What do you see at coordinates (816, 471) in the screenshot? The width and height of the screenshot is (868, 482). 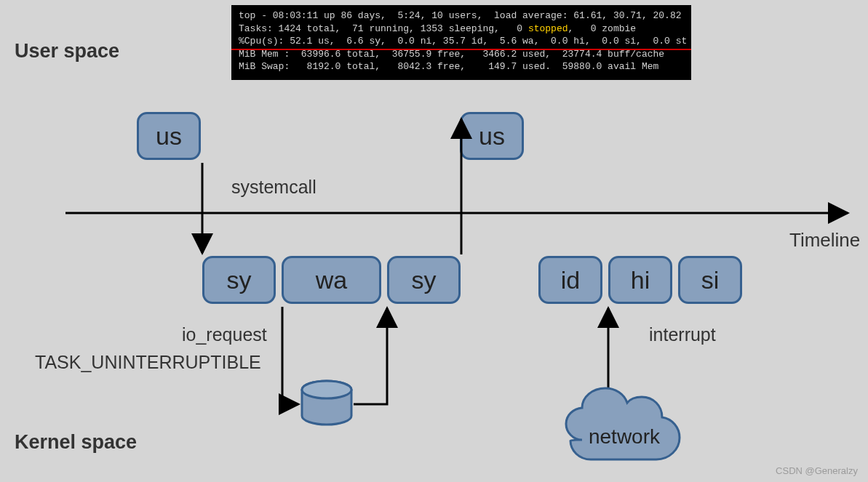 I see `watermark: CSDN @Generalzy` at bounding box center [816, 471].